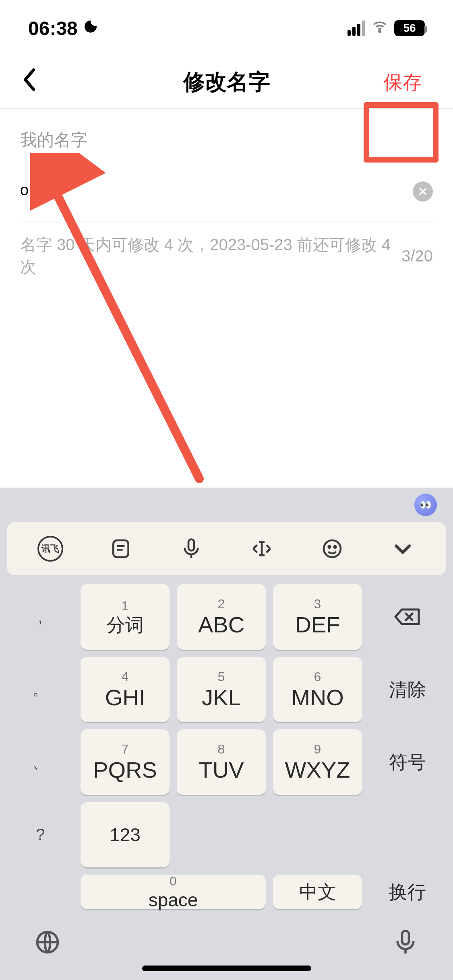  I want to click on signal-icon, so click(356, 28).